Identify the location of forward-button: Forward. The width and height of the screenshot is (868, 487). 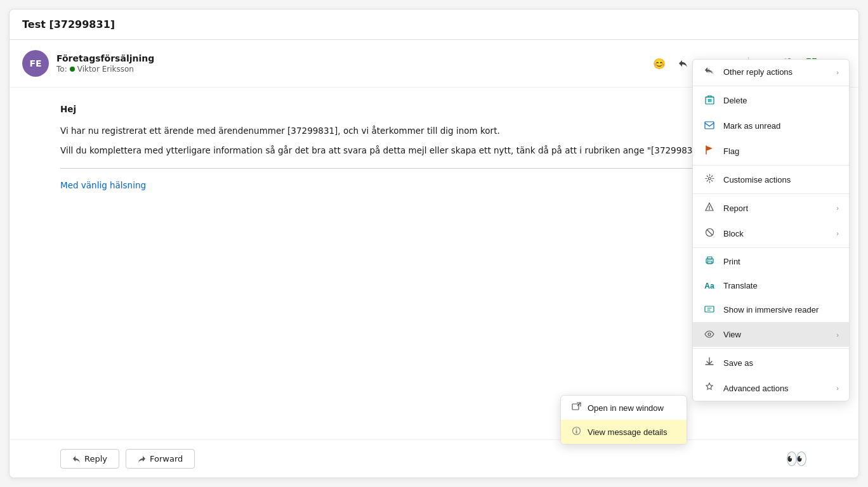
(160, 459).